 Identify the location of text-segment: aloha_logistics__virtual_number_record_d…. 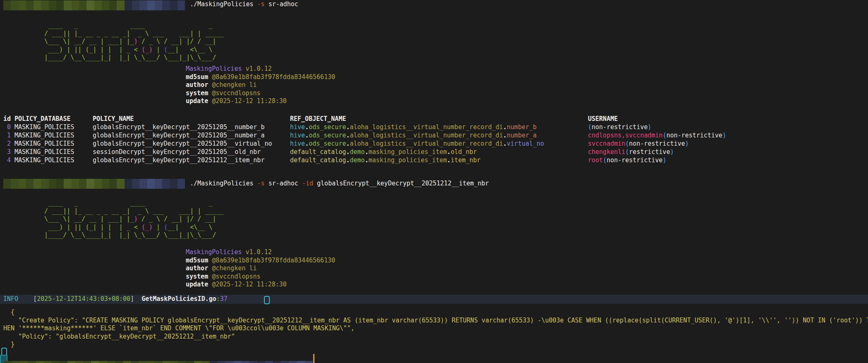
(427, 135).